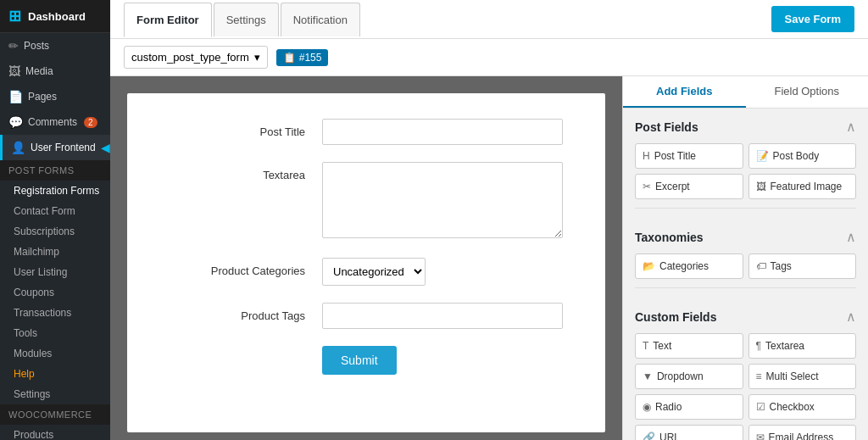 The width and height of the screenshot is (868, 440). I want to click on sidebar-sub-registration: Registration Forms, so click(55, 191).